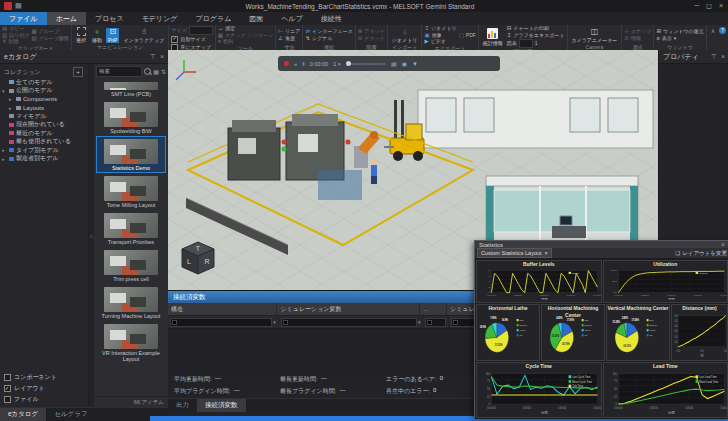 This screenshot has height=421, width=728. I want to click on sort-icon: ⇅, so click(164, 72).